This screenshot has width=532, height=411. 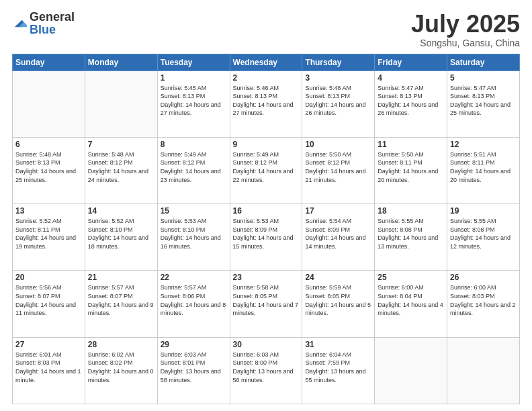 What do you see at coordinates (484, 62) in the screenshot?
I see `col-saturday: Saturday` at bounding box center [484, 62].